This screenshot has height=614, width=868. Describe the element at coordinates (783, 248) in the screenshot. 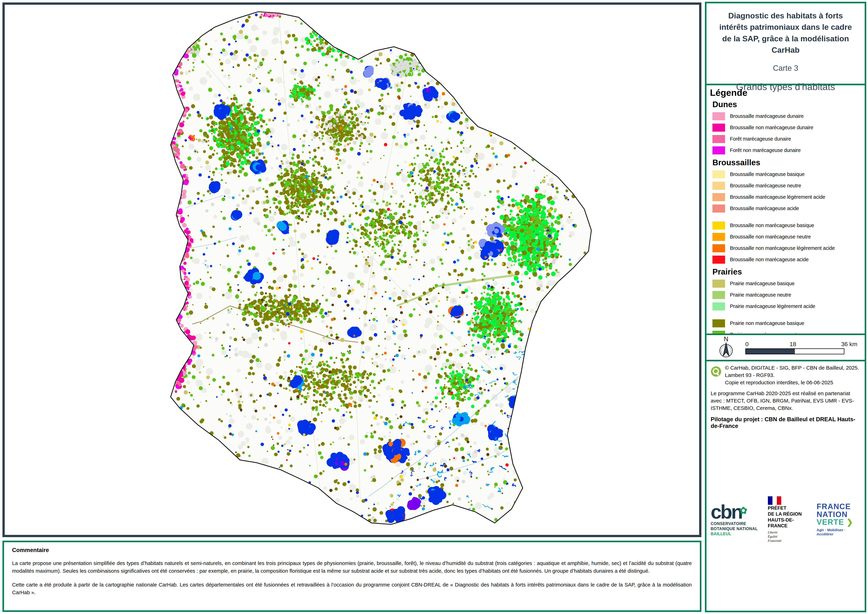

I see `legend-item-label: Broussaille non marécageuse légèrement a…` at that location.